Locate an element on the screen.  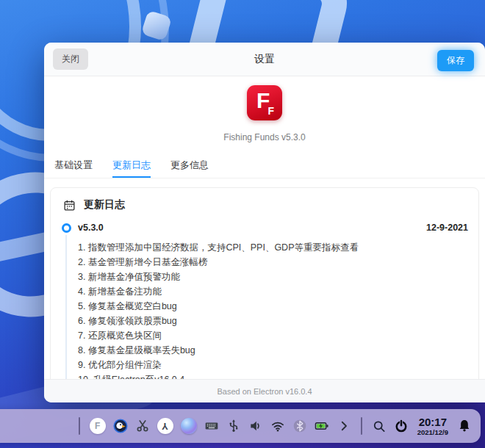
app-logo-letter-small: F is located at coordinates (270, 111).